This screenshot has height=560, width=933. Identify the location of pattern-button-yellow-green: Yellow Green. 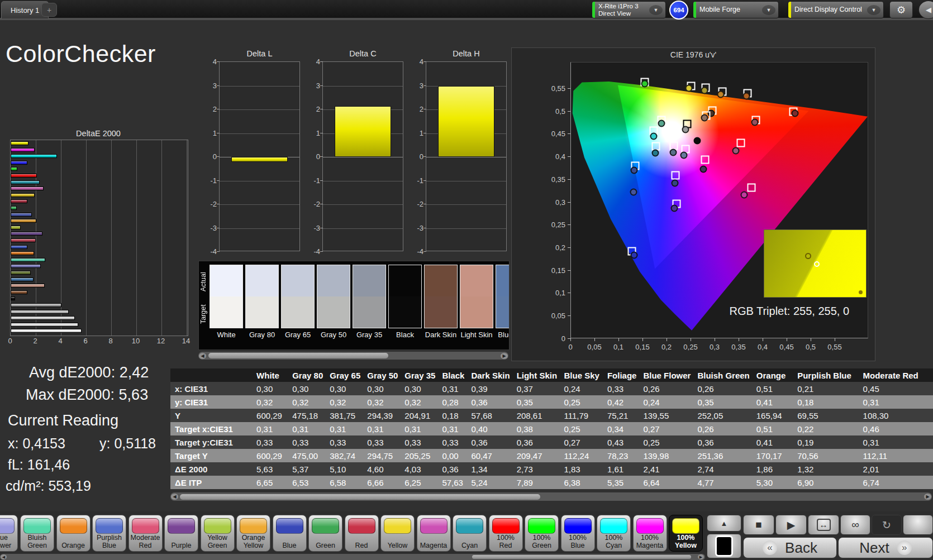
(218, 533).